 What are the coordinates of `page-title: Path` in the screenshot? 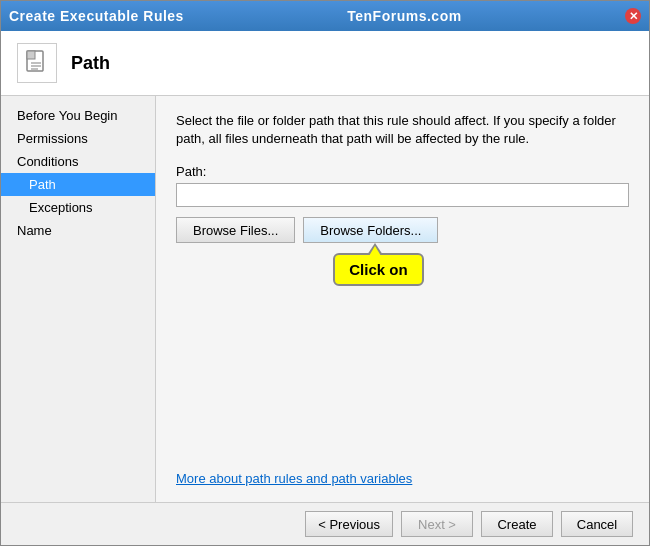 It's located at (90, 64).